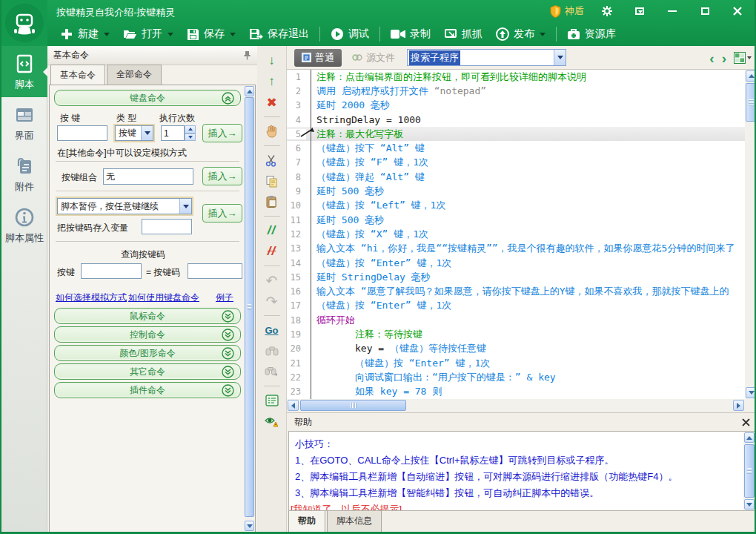 Image resolution: width=756 pixels, height=534 pixels. I want to click on paste-icon, so click(272, 202).